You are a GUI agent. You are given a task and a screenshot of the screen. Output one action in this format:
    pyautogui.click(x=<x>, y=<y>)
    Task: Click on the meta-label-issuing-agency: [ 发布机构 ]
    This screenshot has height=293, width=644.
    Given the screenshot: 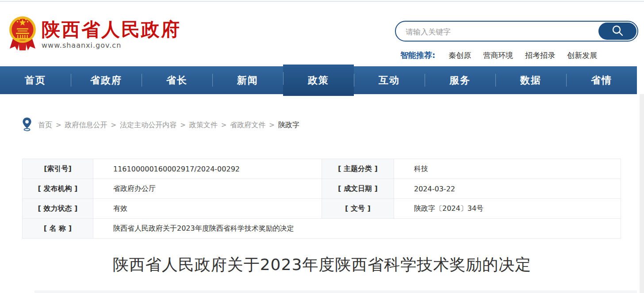 What is the action you would take?
    pyautogui.click(x=58, y=189)
    